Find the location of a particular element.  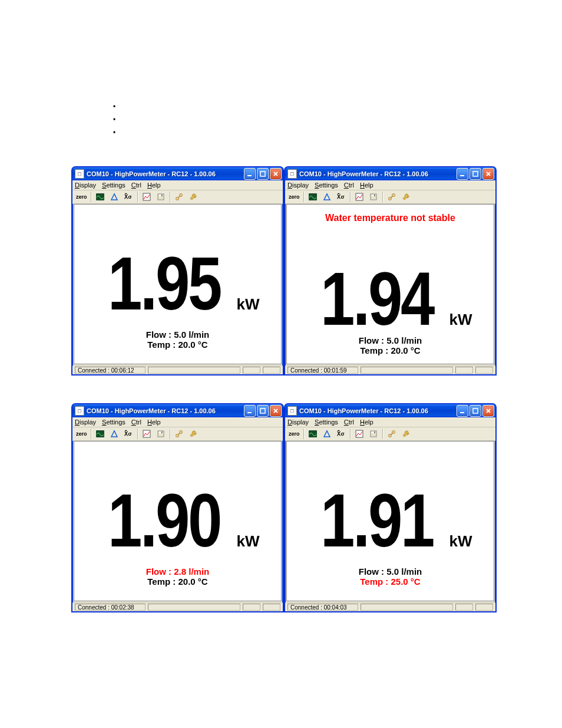

client-area: 1.95 kW Flow : 5.0 l/min Temp : 20.0 °C is located at coordinates (178, 284).